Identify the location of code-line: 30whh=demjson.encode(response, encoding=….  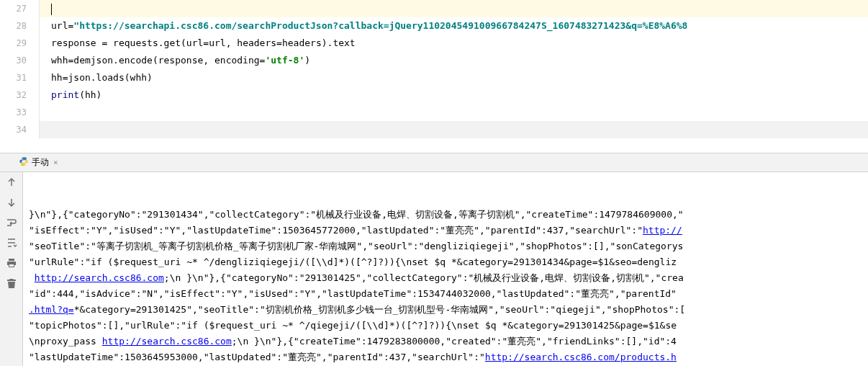
(434, 61).